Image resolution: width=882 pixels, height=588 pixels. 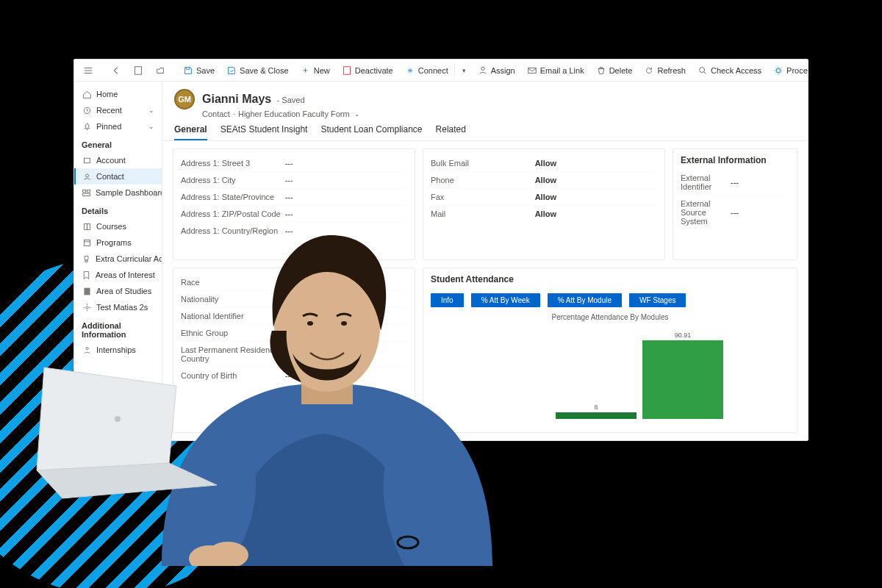 I want to click on process-button: Process▾, so click(x=789, y=71).